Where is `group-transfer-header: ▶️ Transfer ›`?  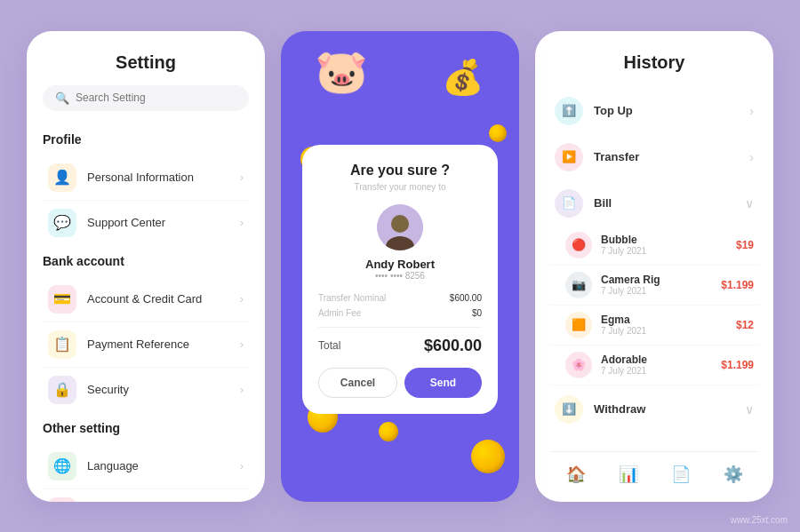 group-transfer-header: ▶️ Transfer › is located at coordinates (654, 157).